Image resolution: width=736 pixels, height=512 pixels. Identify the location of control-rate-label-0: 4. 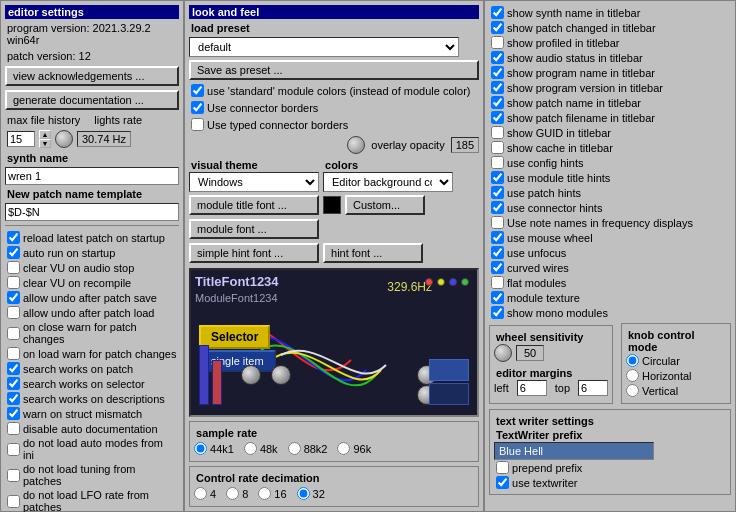
(213, 494).